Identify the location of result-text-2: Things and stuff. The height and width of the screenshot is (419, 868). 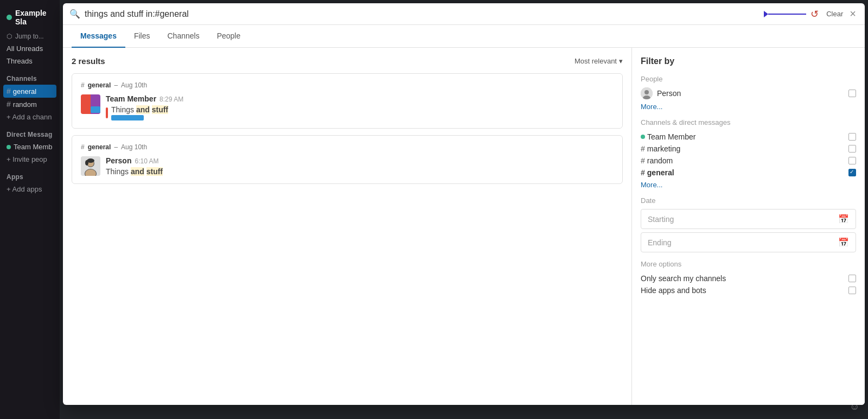
(360, 172).